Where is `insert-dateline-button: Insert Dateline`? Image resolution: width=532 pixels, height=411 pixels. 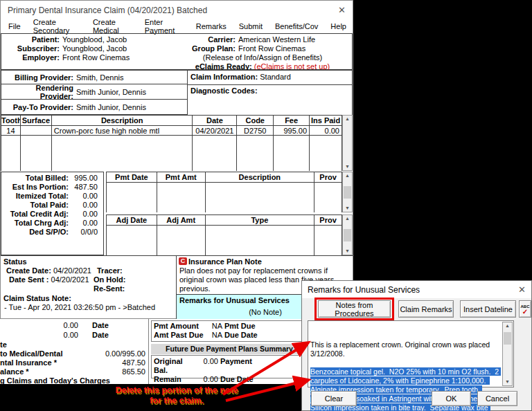 insert-dateline-button: Insert Dateline is located at coordinates (488, 309).